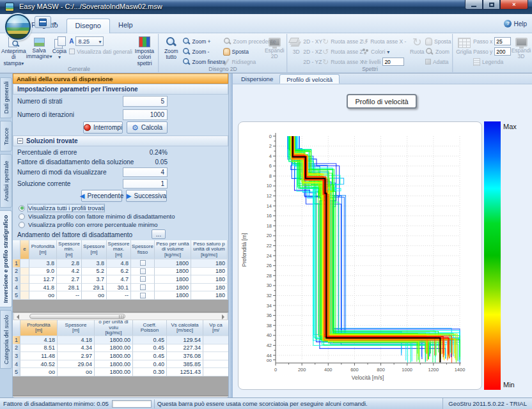 This screenshot has width=532, height=409. What do you see at coordinates (43, 22) in the screenshot?
I see `quick-save-button` at bounding box center [43, 22].